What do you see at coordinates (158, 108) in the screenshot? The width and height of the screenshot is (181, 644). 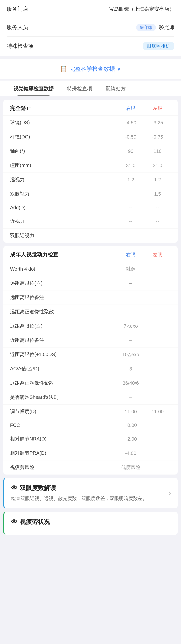 I see `left-eye-label: 左眼` at bounding box center [158, 108].